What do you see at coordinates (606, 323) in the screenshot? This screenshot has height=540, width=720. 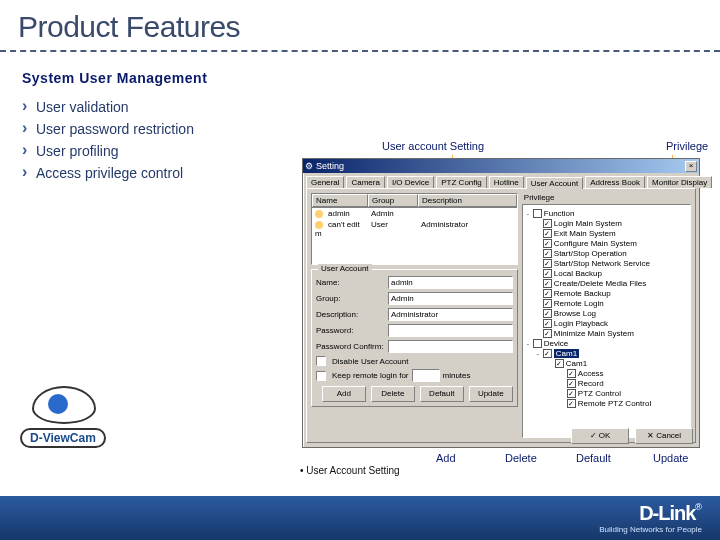 I see `tree-node: ✓Login Playback` at bounding box center [606, 323].